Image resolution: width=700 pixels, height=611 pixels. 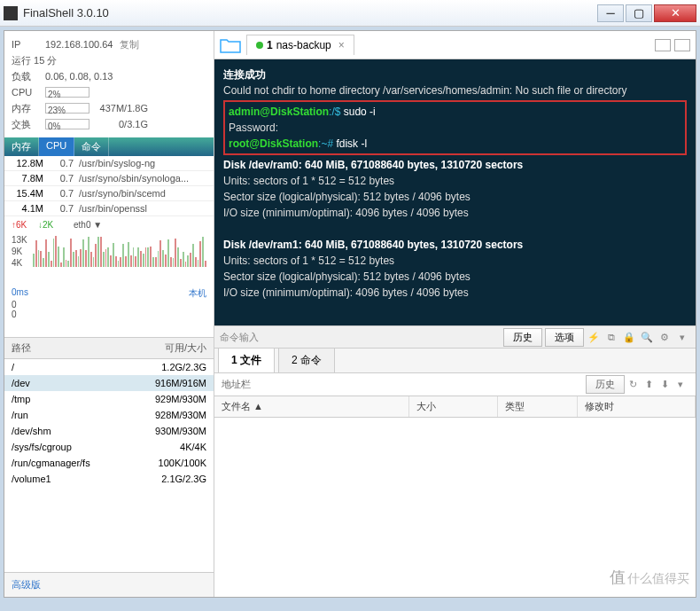 I want to click on mem-bar: 23%, so click(x=67, y=108).